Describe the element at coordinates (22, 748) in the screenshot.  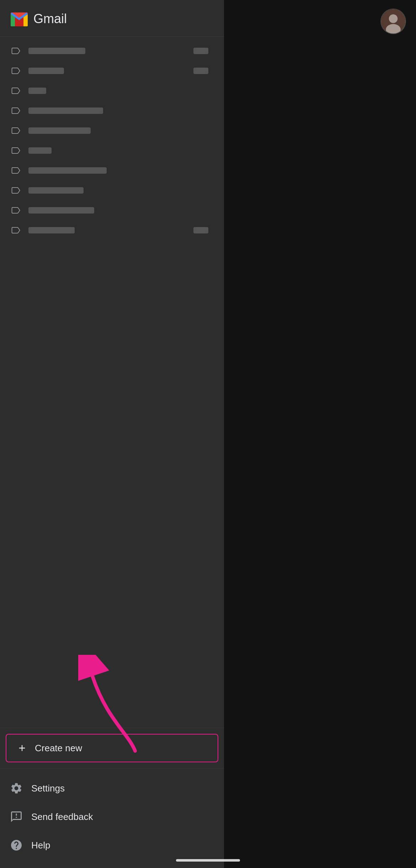
I see `plus-icon` at that location.